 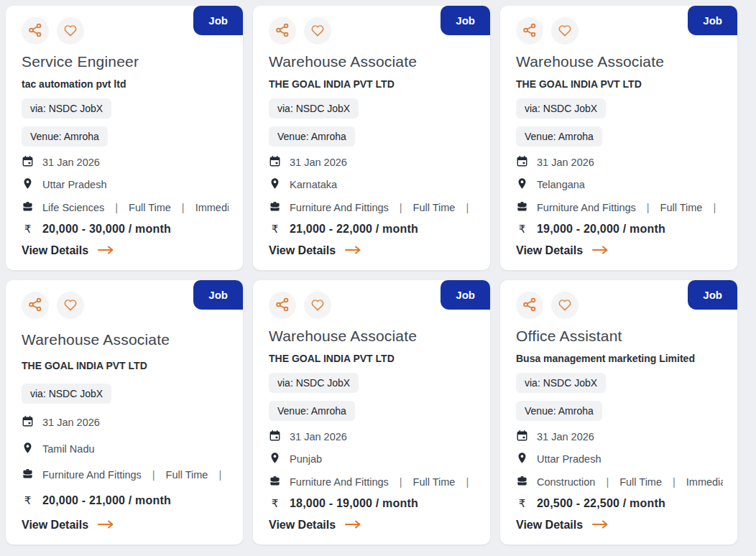 What do you see at coordinates (275, 482) in the screenshot?
I see `briefcase-icon` at bounding box center [275, 482].